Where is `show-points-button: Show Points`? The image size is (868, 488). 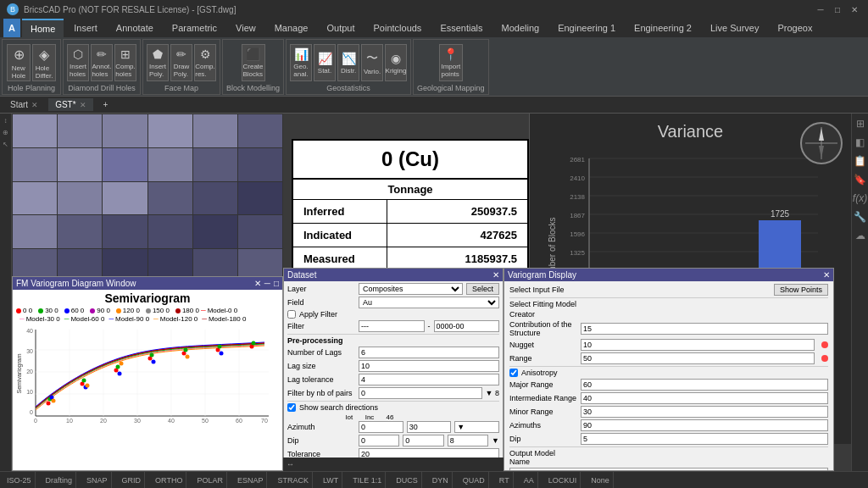
show-points-button: Show Points is located at coordinates (801, 290).